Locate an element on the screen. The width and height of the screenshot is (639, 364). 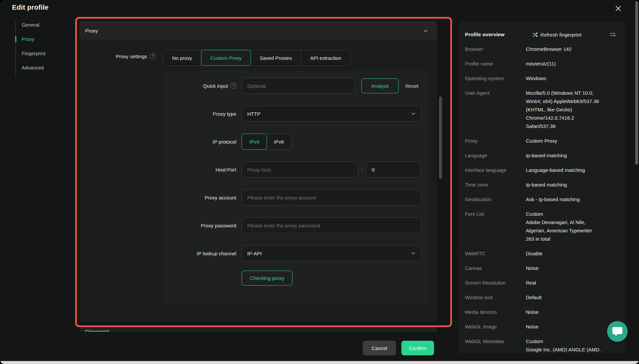
overview-row-label: WebGL Image is located at coordinates (495, 326).